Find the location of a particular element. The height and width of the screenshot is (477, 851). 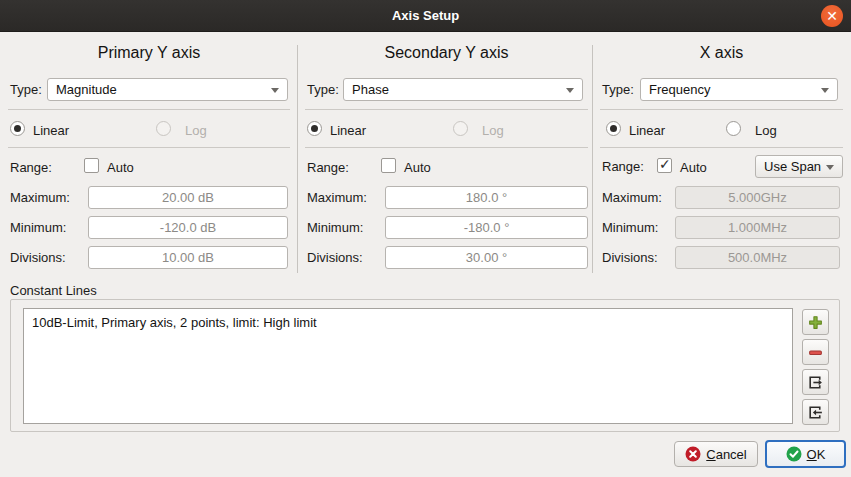

divisions-field: 10.00 dB is located at coordinates (188, 258).